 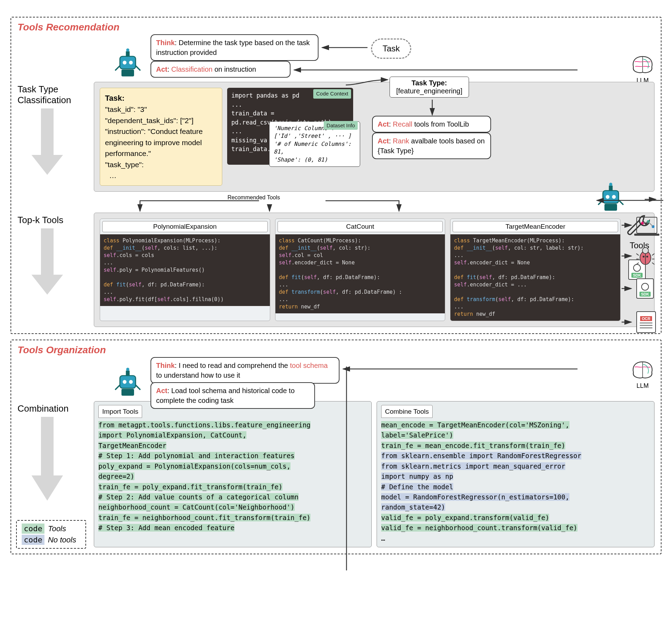 I want to click on task-card: Task: "task_id": "3" "dependent_task_ids…, so click(x=161, y=137).